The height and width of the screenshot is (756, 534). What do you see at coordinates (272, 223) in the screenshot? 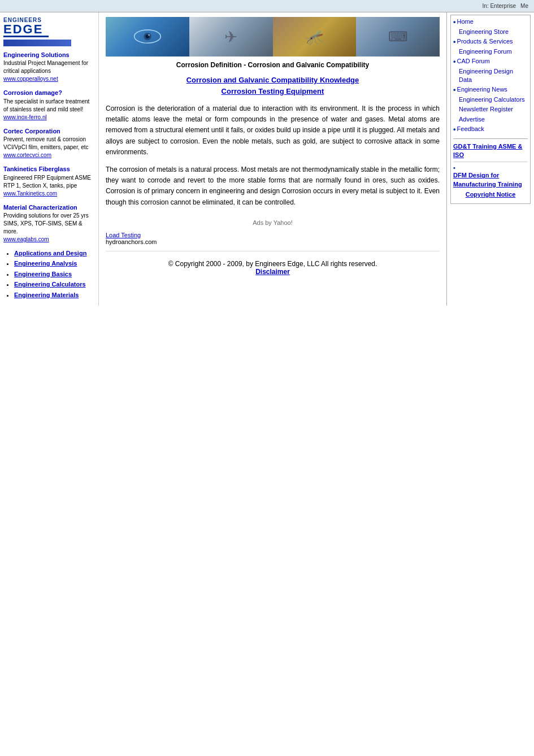
I see `ads-yahoo-label: Ads by Yahoo!` at bounding box center [272, 223].